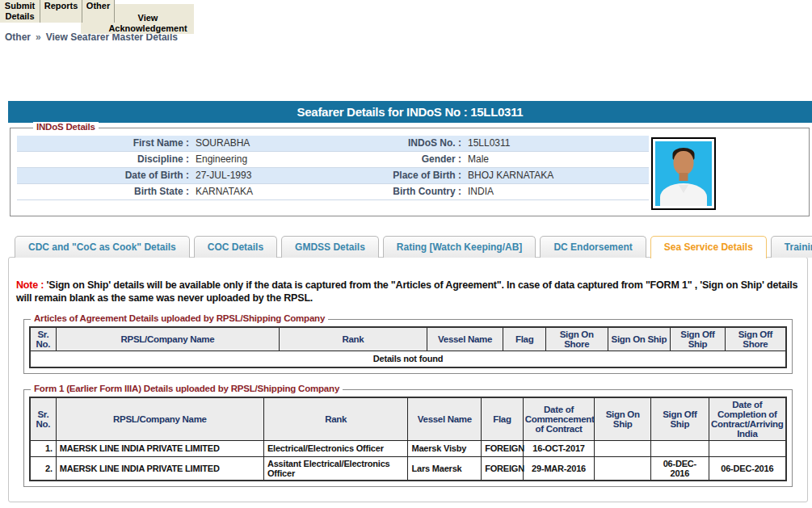 This screenshot has width=812, height=508. Describe the element at coordinates (408, 468) in the screenshot. I see `table-row: 2. MAERSK LINE INDIA PRIVATE LIMITED Ass…` at that location.